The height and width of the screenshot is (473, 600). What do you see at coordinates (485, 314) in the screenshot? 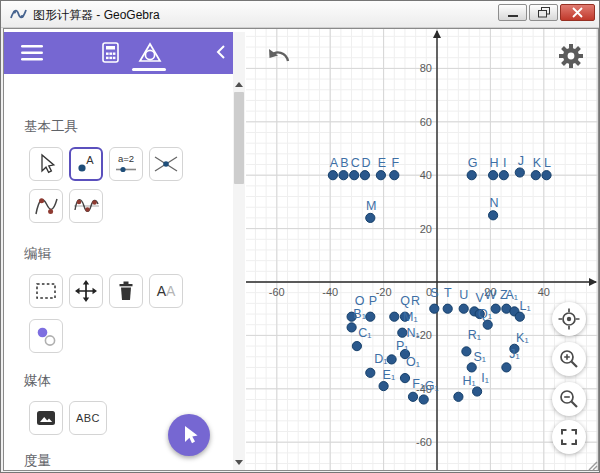
I see `svg-text: Q₁` at bounding box center [485, 314].